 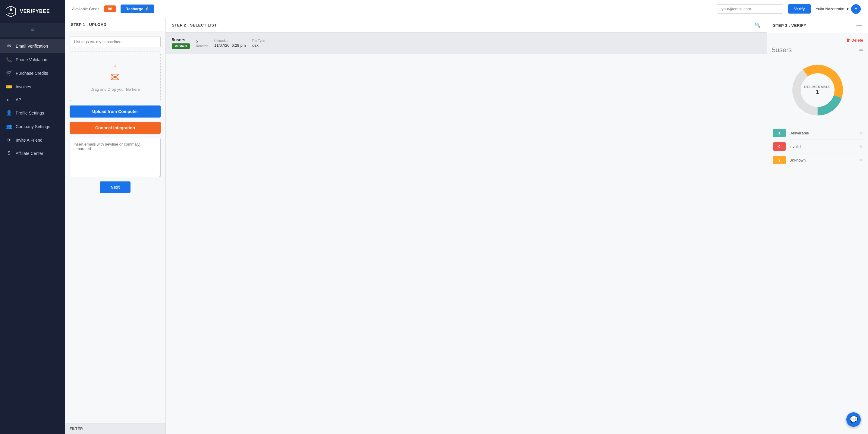 I want to click on sidebar-item-label: Profile Settings, so click(x=30, y=113).